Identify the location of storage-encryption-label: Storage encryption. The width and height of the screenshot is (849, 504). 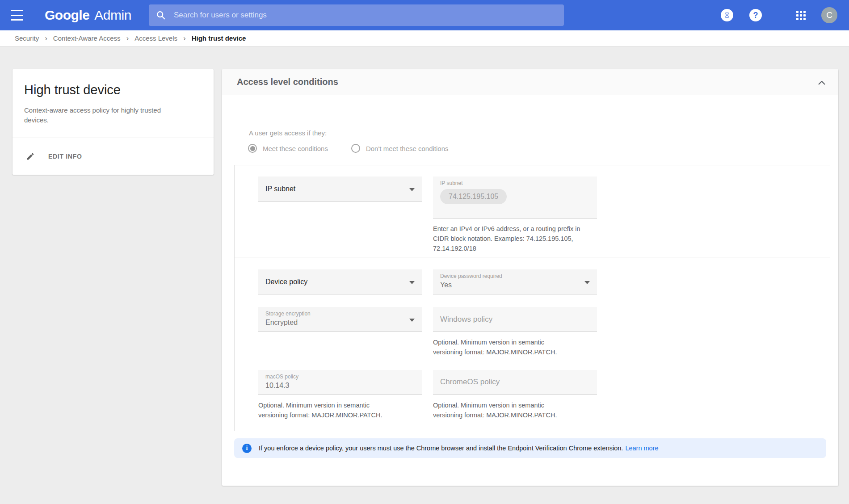
(344, 314).